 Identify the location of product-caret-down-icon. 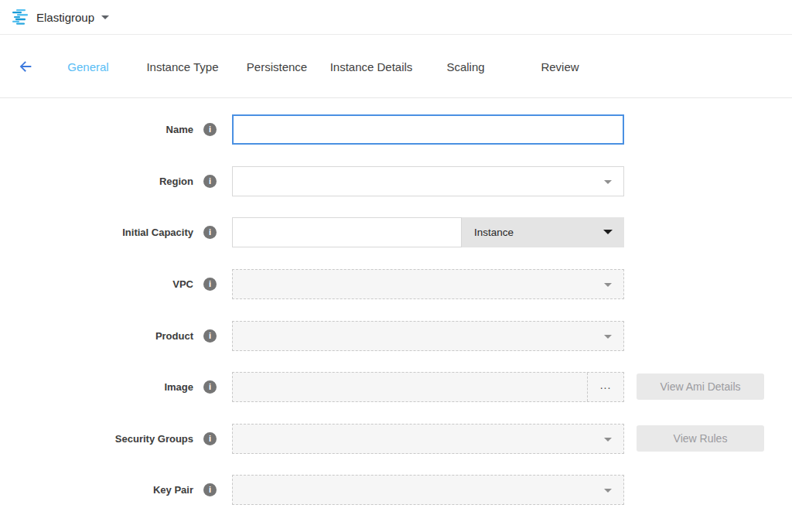
(608, 337).